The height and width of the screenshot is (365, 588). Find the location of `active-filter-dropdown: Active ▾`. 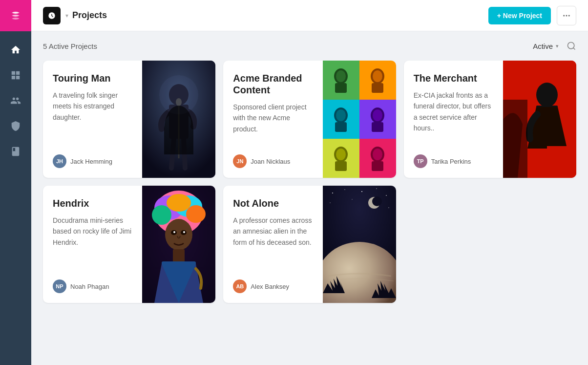

active-filter-dropdown: Active ▾ is located at coordinates (546, 46).